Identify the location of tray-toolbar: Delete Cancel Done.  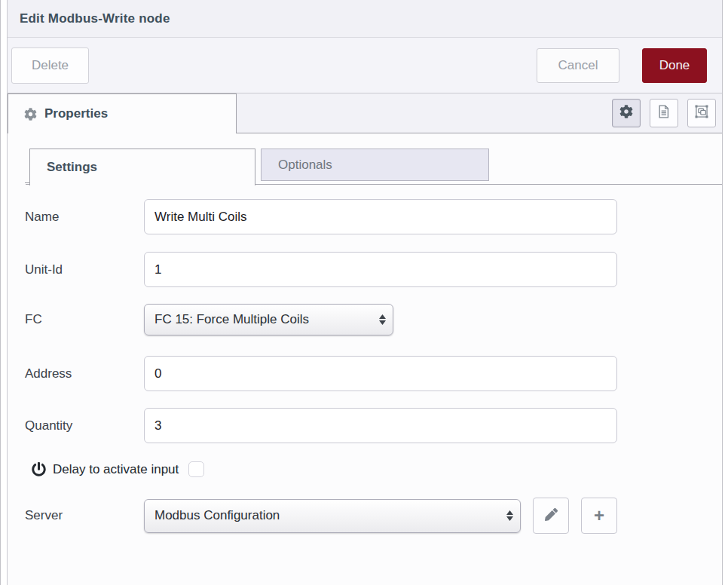
(365, 66).